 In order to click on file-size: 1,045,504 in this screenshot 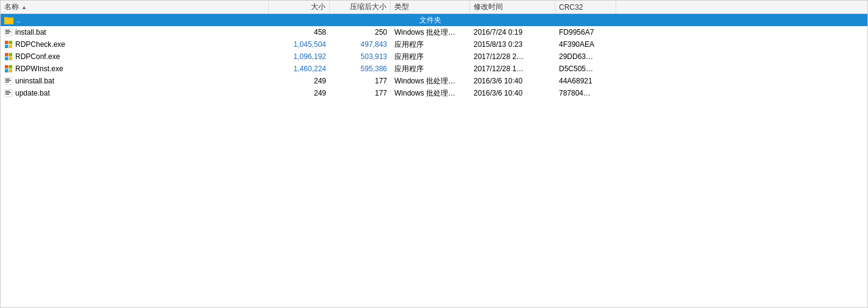, I will do `click(310, 44)`.